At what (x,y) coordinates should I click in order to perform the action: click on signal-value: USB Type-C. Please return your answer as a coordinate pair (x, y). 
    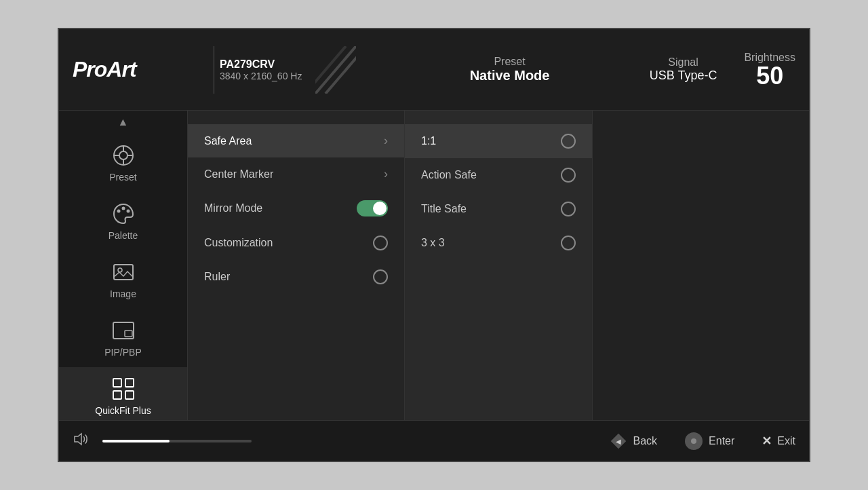
    Looking at the image, I should click on (684, 76).